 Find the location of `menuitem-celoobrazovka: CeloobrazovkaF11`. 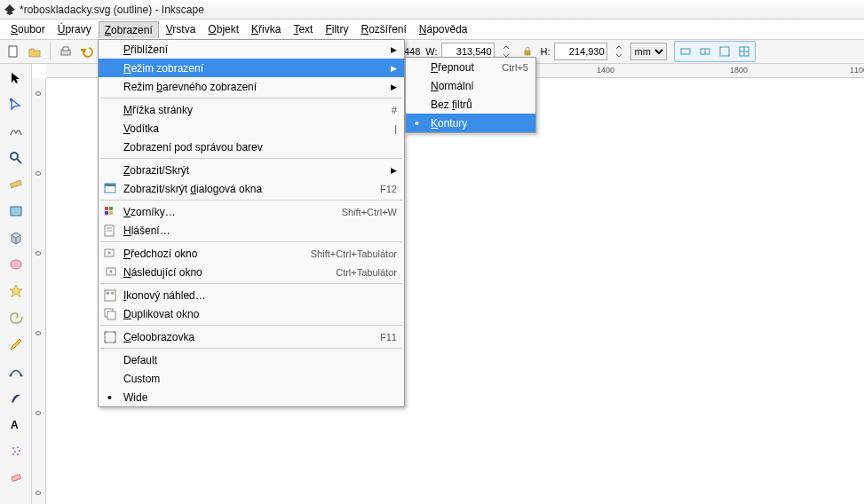

menuitem-celoobrazovka: CeloobrazovkaF11 is located at coordinates (251, 337).